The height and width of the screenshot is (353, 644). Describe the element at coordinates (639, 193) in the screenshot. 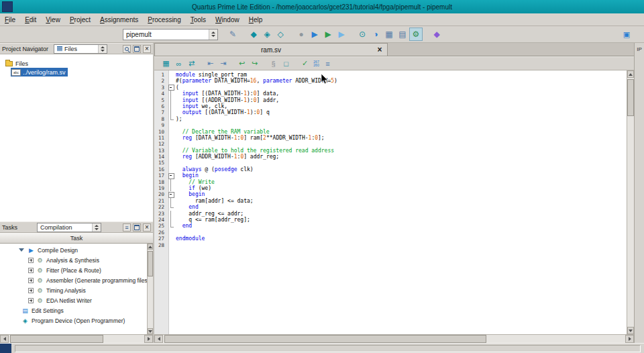

I see `ip-catalog-strip: IP` at that location.